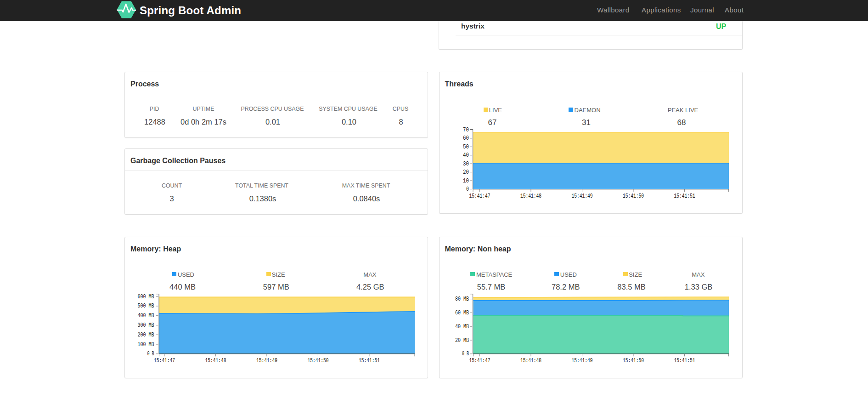 Image resolution: width=868 pixels, height=410 pixels. Describe the element at coordinates (466, 147) in the screenshot. I see `svg-text: 50` at that location.